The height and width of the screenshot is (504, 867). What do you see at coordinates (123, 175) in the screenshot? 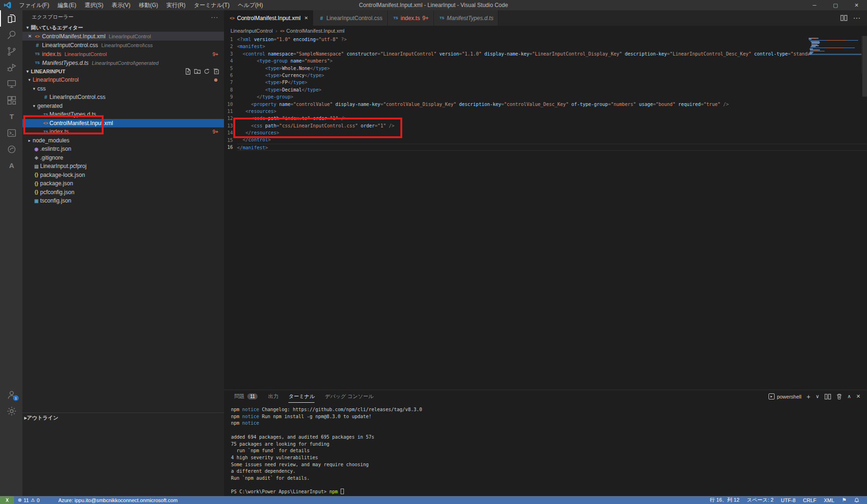
I see `tree-item: {}package-lock.json` at bounding box center [123, 175].